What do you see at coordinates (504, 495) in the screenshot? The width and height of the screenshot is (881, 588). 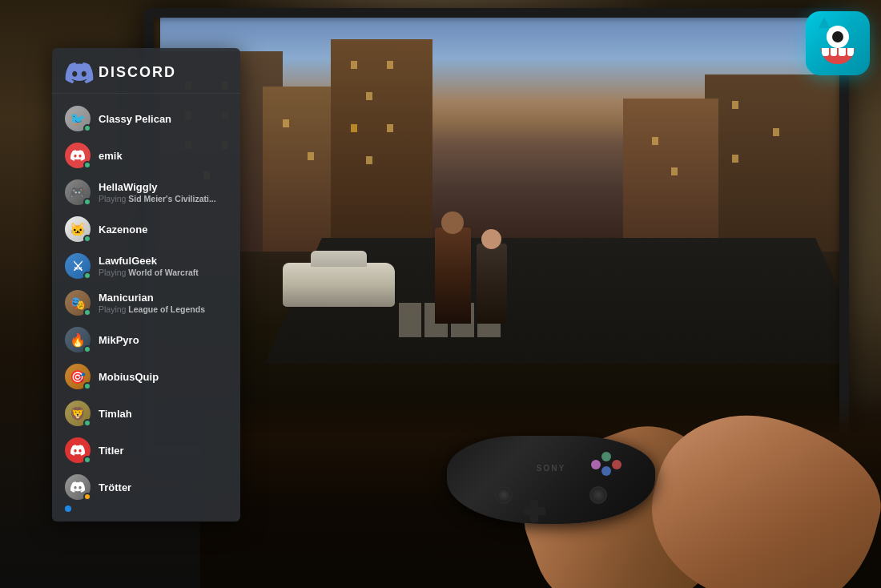 I see `left-analog-stick` at bounding box center [504, 495].